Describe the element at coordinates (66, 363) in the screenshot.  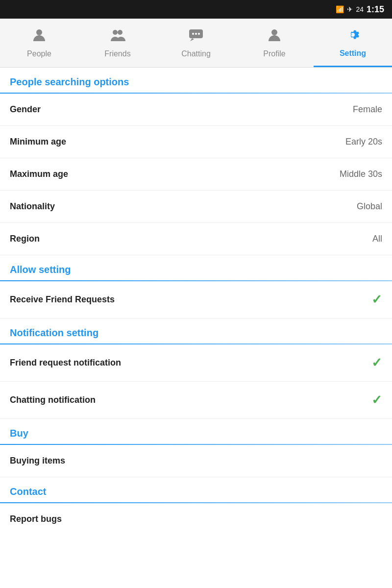
I see `friend-request-notification-label: Friend request notification` at that location.